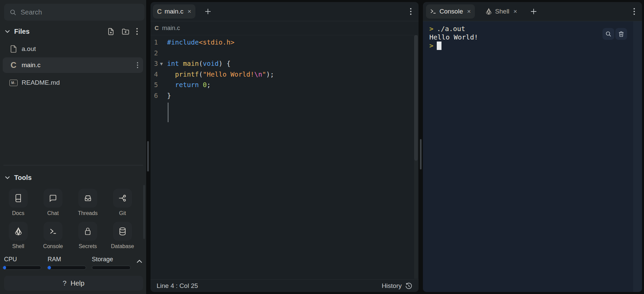  I want to click on tab-mainc: C main.c ×, so click(174, 11).